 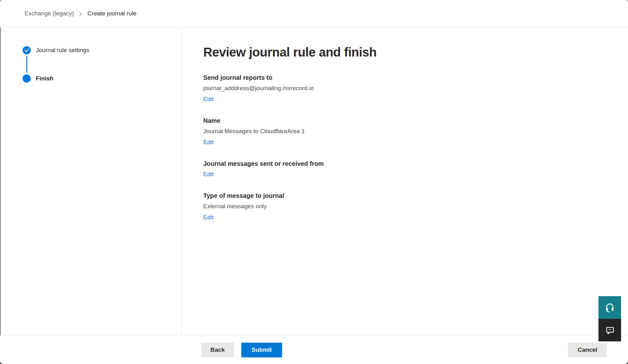 I want to click on section-journal-messages-scope: Journal messages sent or received from E…, so click(x=409, y=169).